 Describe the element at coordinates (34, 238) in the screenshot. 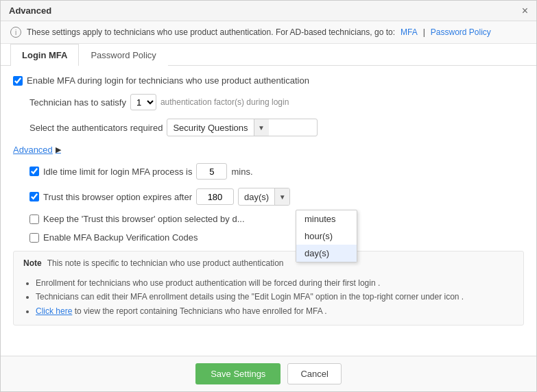

I see `backup-codes-checkbox` at that location.